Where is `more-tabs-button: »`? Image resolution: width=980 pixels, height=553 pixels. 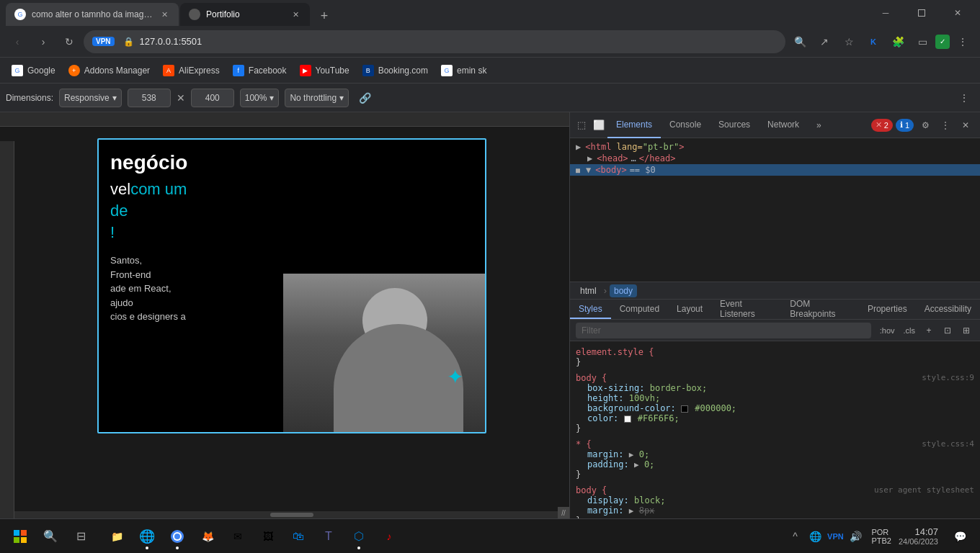 more-tabs-button: » is located at coordinates (819, 125).